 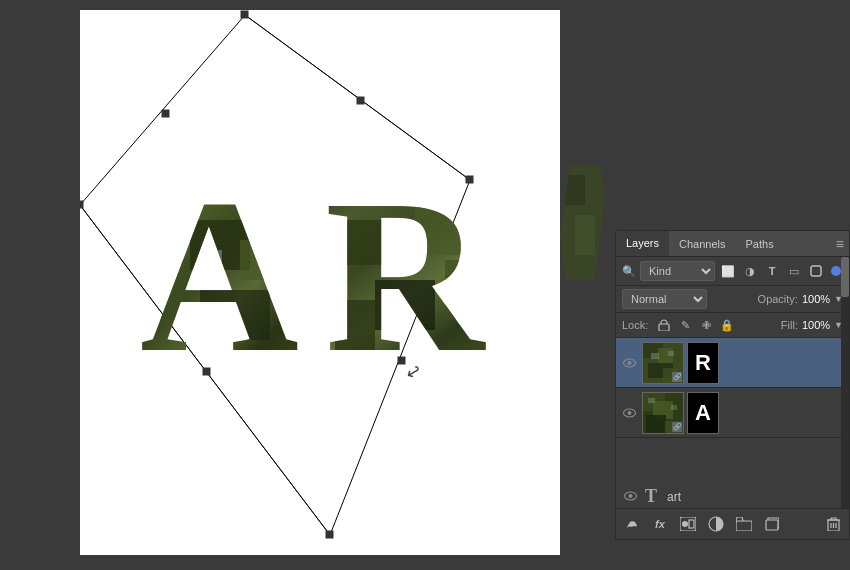 What do you see at coordinates (240, 255) in the screenshot?
I see `letter-a-svg: A` at bounding box center [240, 255].